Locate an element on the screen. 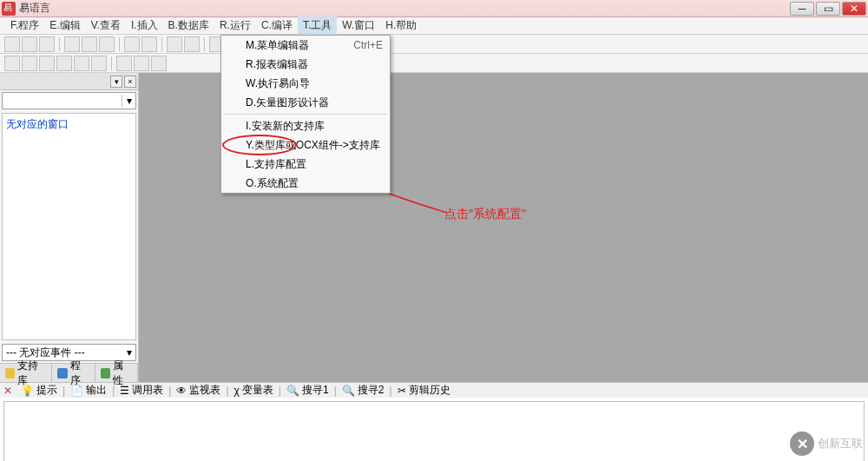  sidebar-tab-program: 程序 is located at coordinates (73, 373).